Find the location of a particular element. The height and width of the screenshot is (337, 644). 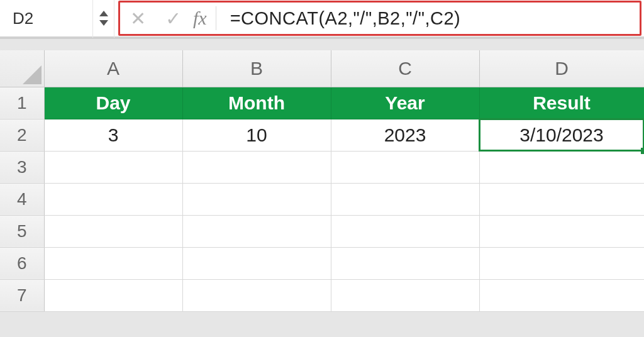

cell-A3 is located at coordinates (113, 167).